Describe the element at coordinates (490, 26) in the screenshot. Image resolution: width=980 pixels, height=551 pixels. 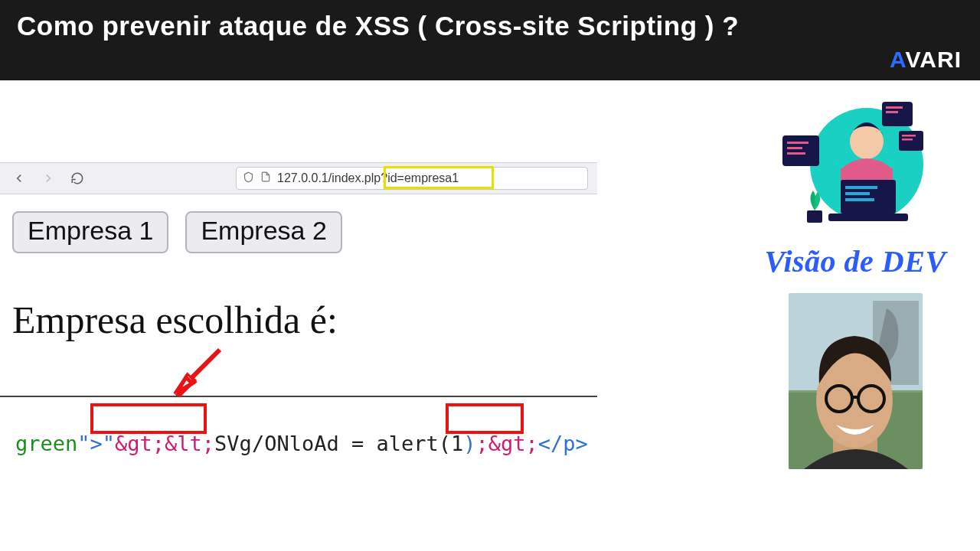
I see `video-title: Como prevenir ataque de XSS ( Cross-site…` at that location.